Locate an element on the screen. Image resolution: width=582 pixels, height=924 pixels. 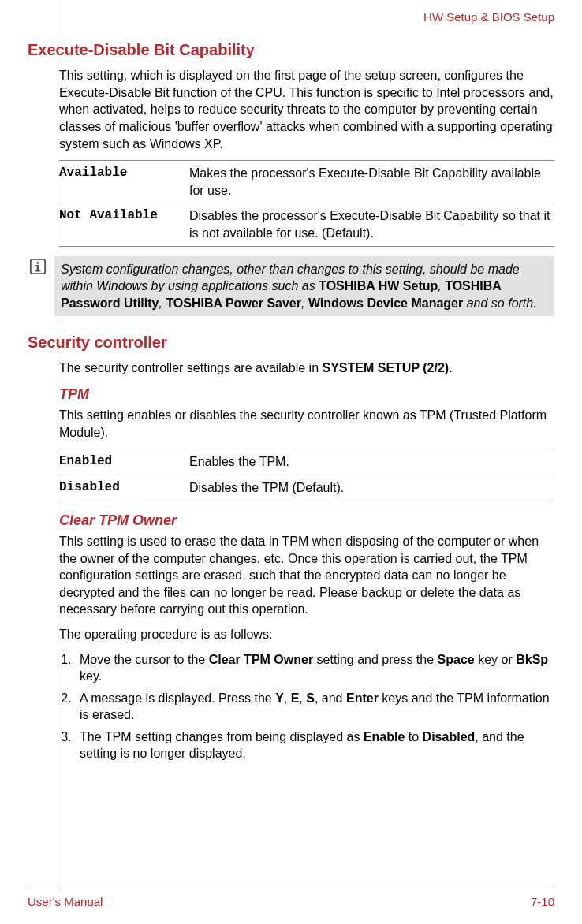
note-text: and so forth. is located at coordinates (500, 303).